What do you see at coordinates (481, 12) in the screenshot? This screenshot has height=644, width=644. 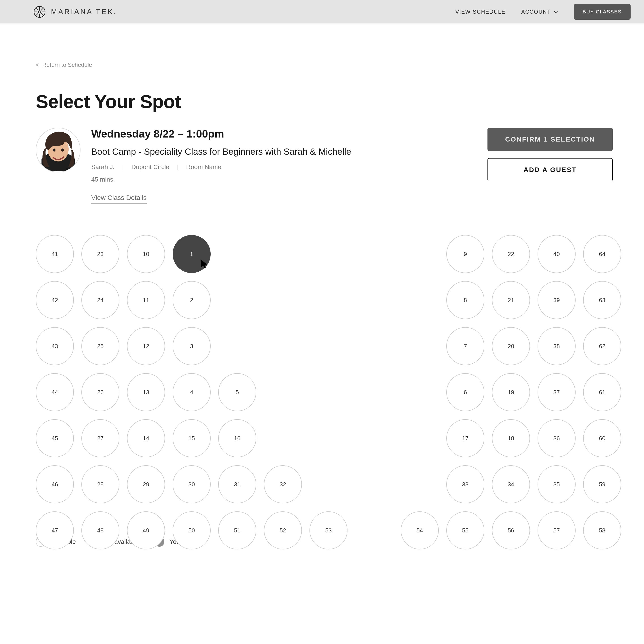 I see `nav-view-schedule: VIEW SCHEDULE` at bounding box center [481, 12].